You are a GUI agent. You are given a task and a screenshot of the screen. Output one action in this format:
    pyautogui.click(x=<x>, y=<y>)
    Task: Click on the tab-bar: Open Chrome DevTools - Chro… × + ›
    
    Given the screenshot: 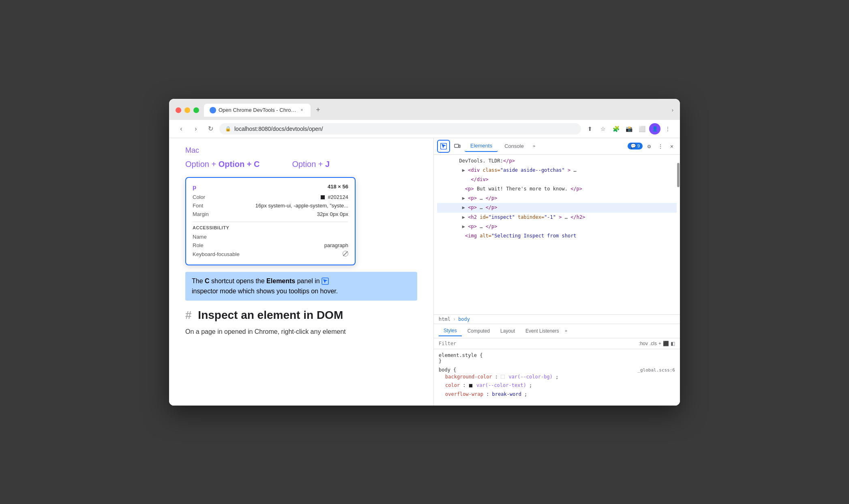 What is the action you would take?
    pyautogui.click(x=439, y=110)
    